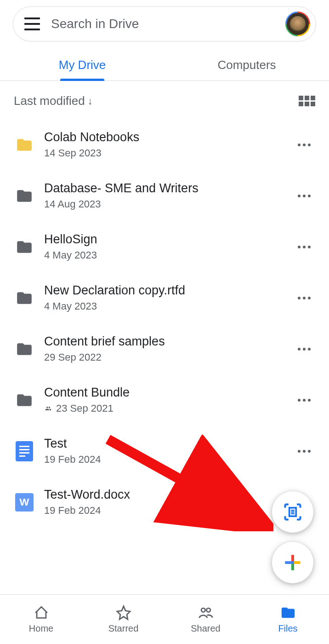 Image resolution: width=329 pixels, height=644 pixels. What do you see at coordinates (123, 619) in the screenshot?
I see `nav-starred: Starred` at bounding box center [123, 619].